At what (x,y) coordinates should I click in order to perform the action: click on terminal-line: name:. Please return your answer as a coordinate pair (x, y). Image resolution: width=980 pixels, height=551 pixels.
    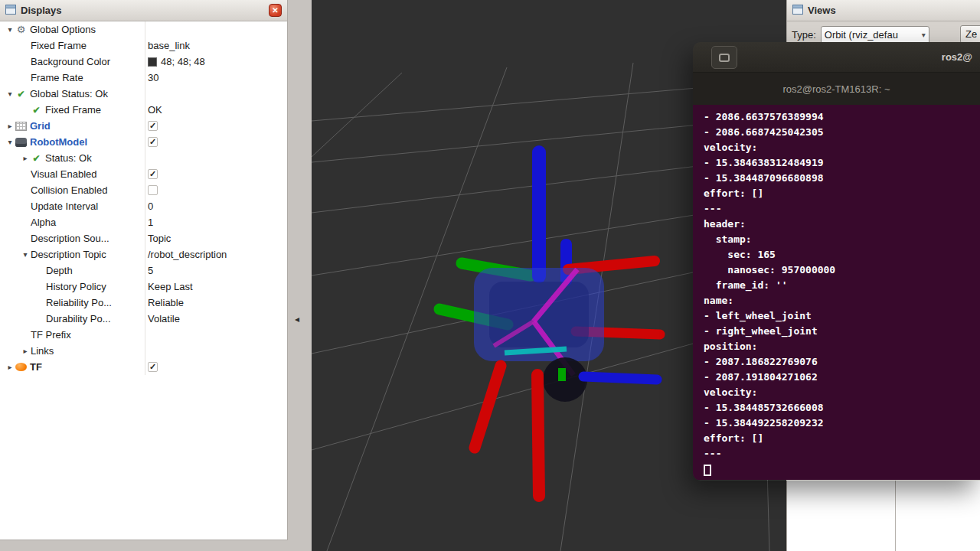
    Looking at the image, I should click on (842, 302).